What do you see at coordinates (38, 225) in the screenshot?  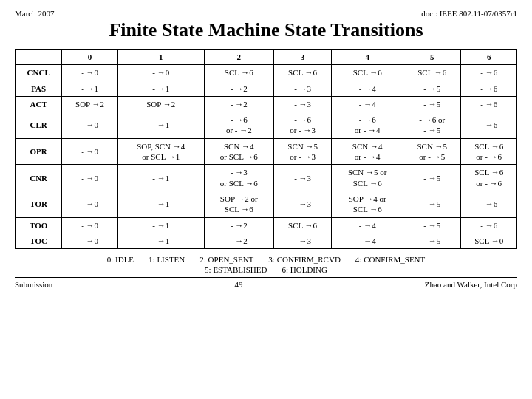 I see `row-label: TOO` at bounding box center [38, 225].